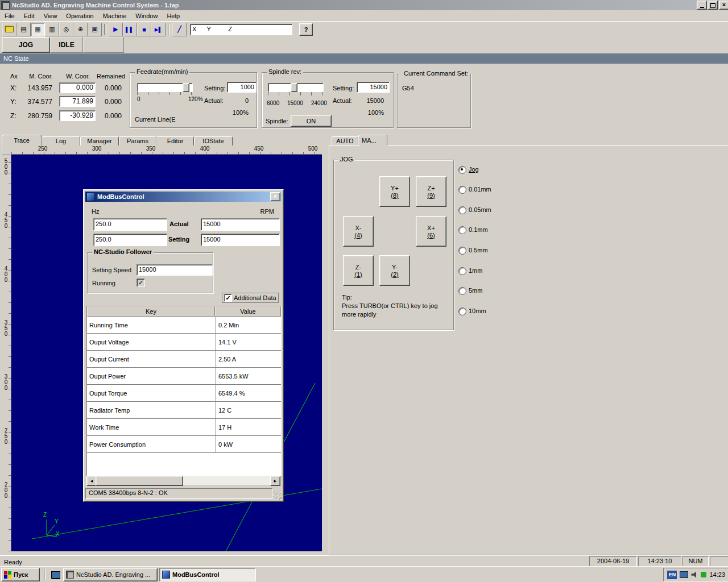 Image resolution: width=728 pixels, height=582 pixels. Describe the element at coordinates (213, 141) in the screenshot. I see `tab-iostate: IOState` at that location.